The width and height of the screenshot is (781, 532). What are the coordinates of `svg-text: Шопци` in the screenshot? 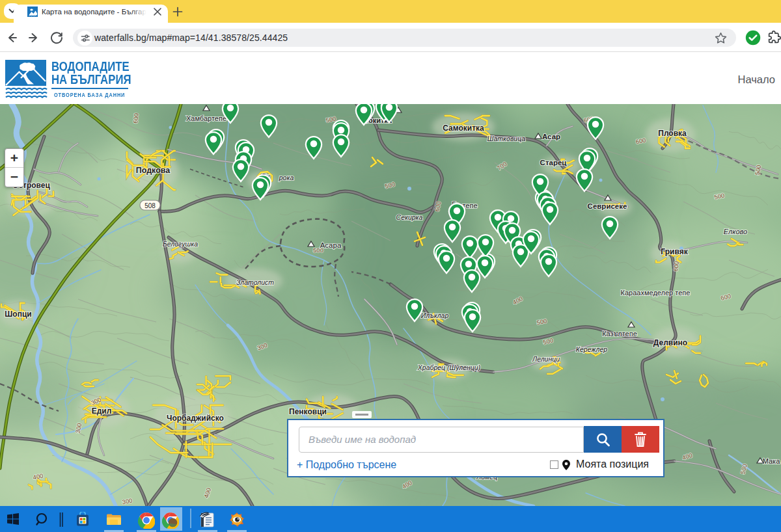 It's located at (18, 314).